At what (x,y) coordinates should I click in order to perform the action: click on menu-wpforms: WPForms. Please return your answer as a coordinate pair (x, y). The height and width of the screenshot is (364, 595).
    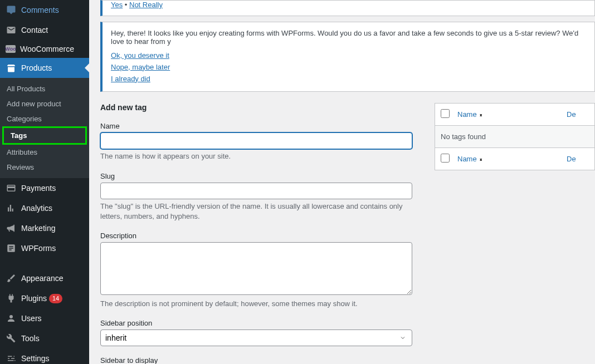
    Looking at the image, I should click on (45, 248).